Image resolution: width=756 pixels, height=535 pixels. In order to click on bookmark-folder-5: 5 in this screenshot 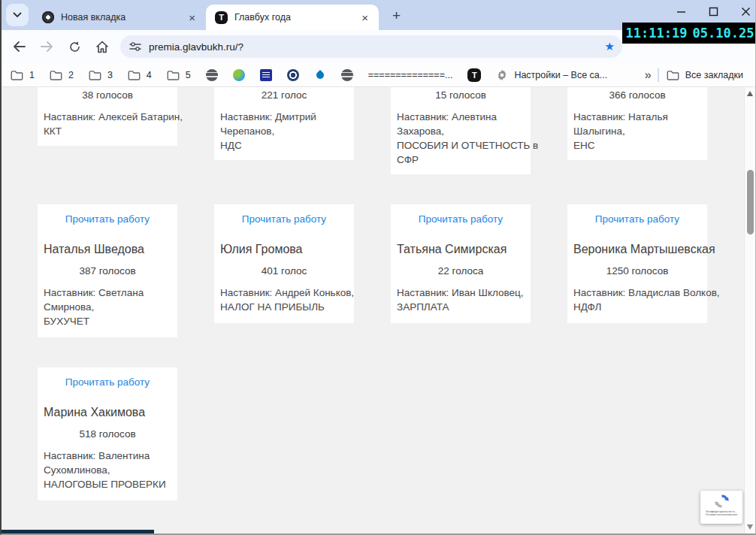, I will do `click(179, 75)`.